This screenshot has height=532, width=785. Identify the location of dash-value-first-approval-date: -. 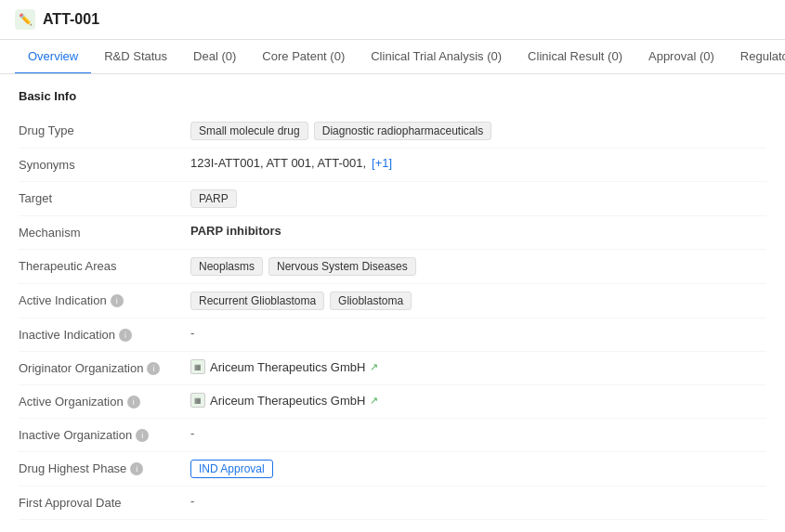
(192, 501).